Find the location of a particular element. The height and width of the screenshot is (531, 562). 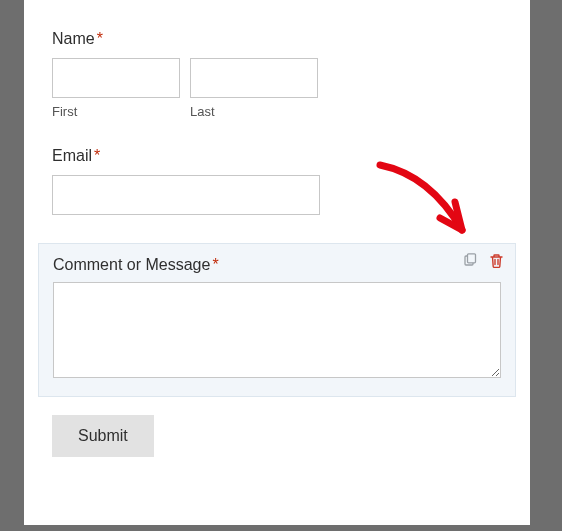

name-label: Name* is located at coordinates (277, 39).